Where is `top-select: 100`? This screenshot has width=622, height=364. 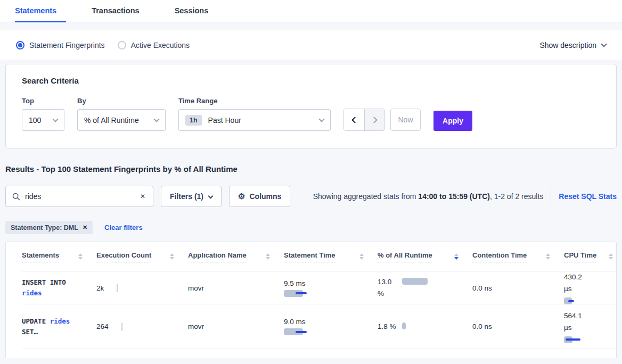
top-select: 100 is located at coordinates (43, 120).